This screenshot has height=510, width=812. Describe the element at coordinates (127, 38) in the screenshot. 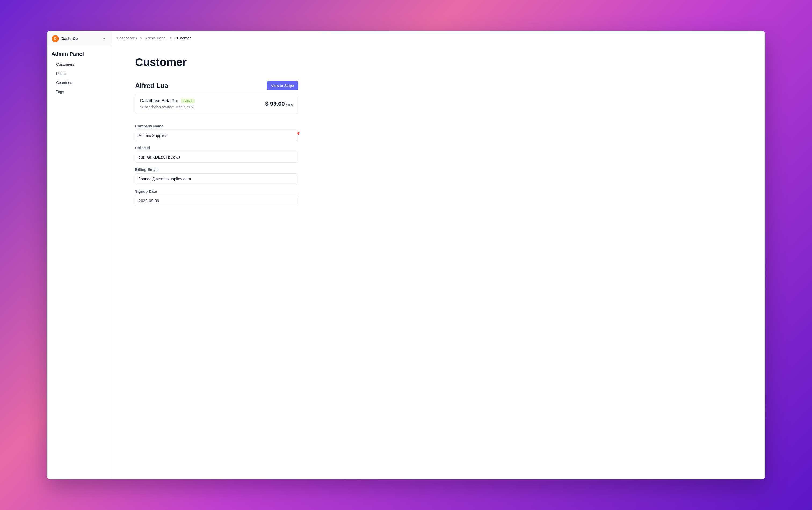

I see `breadcrumb-dashboards: Dashboards` at that location.